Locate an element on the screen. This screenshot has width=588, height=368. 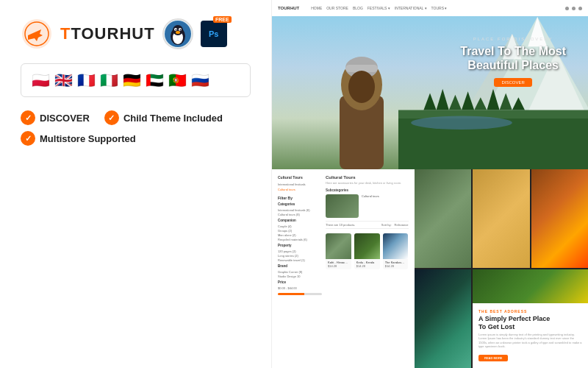
product-card-1: Kafri - Himachal Pradesh $14.28 is located at coordinates (338, 252).